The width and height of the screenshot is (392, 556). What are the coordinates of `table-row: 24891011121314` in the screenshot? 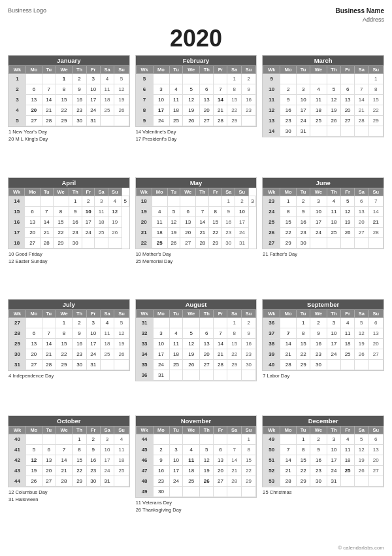 It's located at (323, 211).